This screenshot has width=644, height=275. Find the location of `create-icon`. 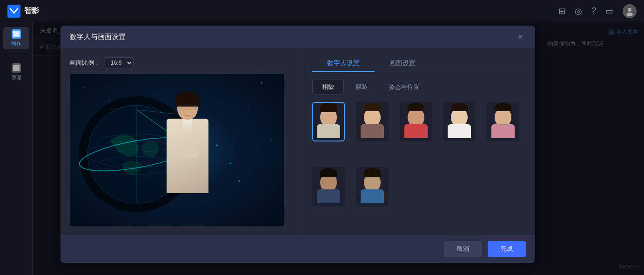

create-icon is located at coordinates (16, 34).